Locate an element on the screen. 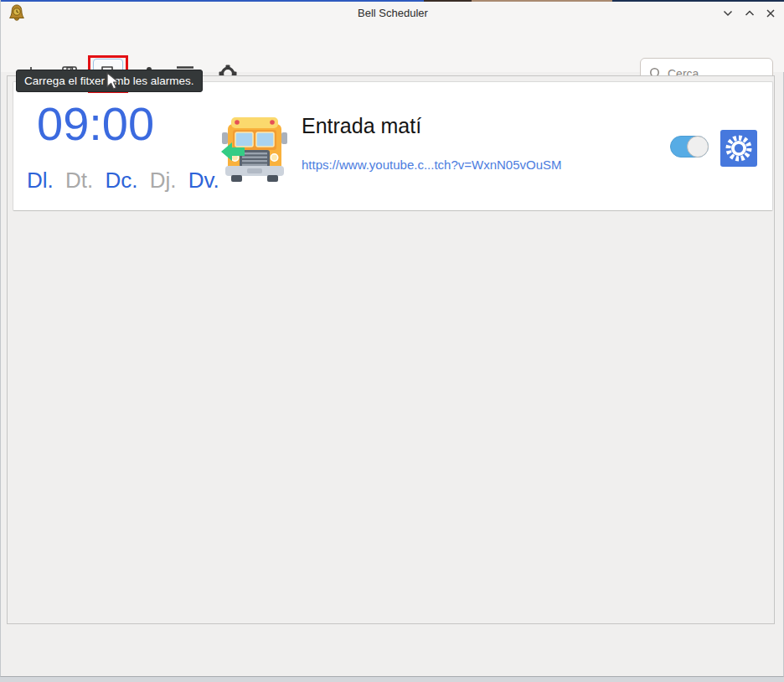 The image size is (784, 682). school-bus-icon is located at coordinates (255, 147).